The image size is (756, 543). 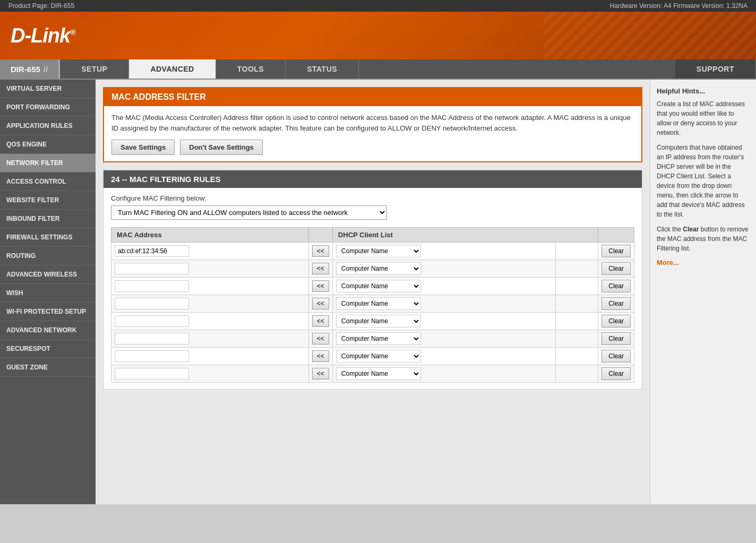 What do you see at coordinates (716, 69) in the screenshot?
I see `tab-support: SUPPORT` at bounding box center [716, 69].